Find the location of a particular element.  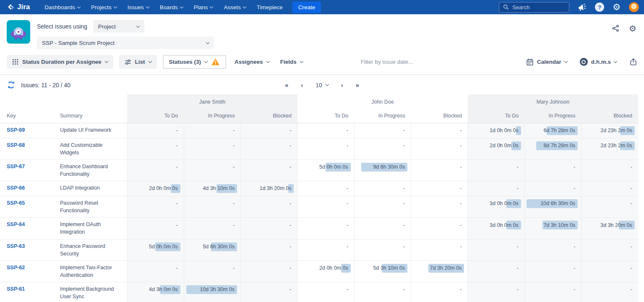

refresh-button is located at coordinates (11, 85).